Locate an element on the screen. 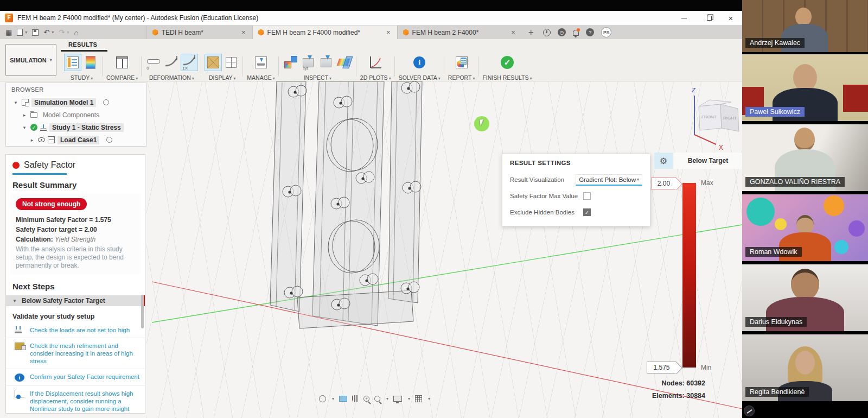 The width and height of the screenshot is (868, 418). visibility-eye-icon is located at coordinates (41, 140).